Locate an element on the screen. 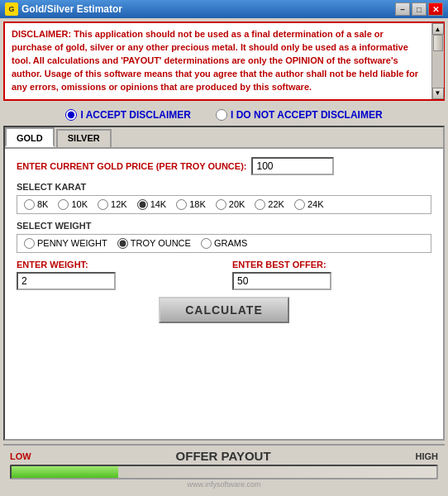 Image resolution: width=448 pixels, height=496 pixels. karat-20k-label: 20K is located at coordinates (231, 205).